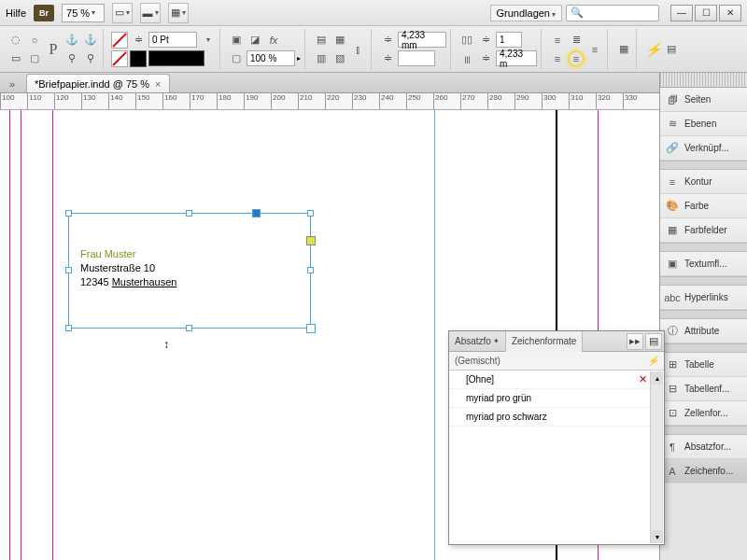 Image resolution: width=747 pixels, height=560 pixels. I want to click on align-center-icon: ≡, so click(557, 59).